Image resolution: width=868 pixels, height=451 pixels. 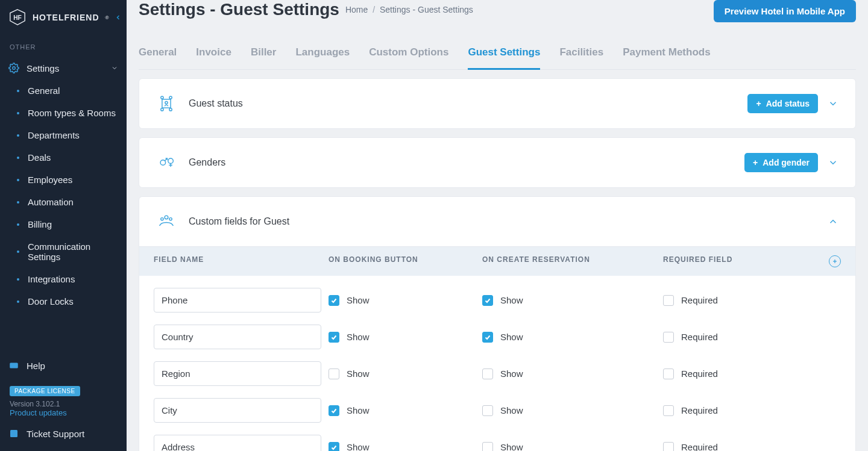 What do you see at coordinates (63, 365) in the screenshot?
I see `sidebar-help: Help` at bounding box center [63, 365].